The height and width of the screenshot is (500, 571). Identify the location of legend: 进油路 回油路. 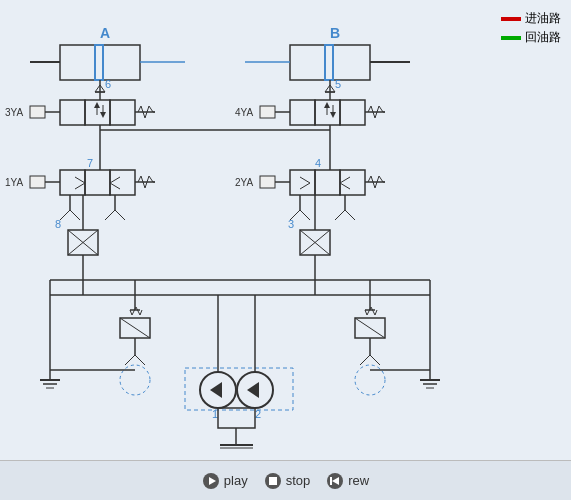
(531, 28).